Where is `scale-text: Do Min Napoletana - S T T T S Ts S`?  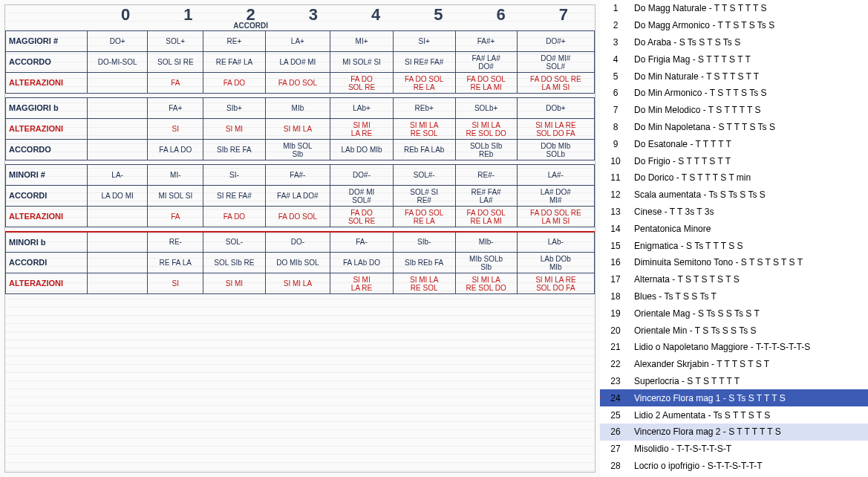
scale-text: Do Min Napoletana - S T T T S Ts S is located at coordinates (745, 127).